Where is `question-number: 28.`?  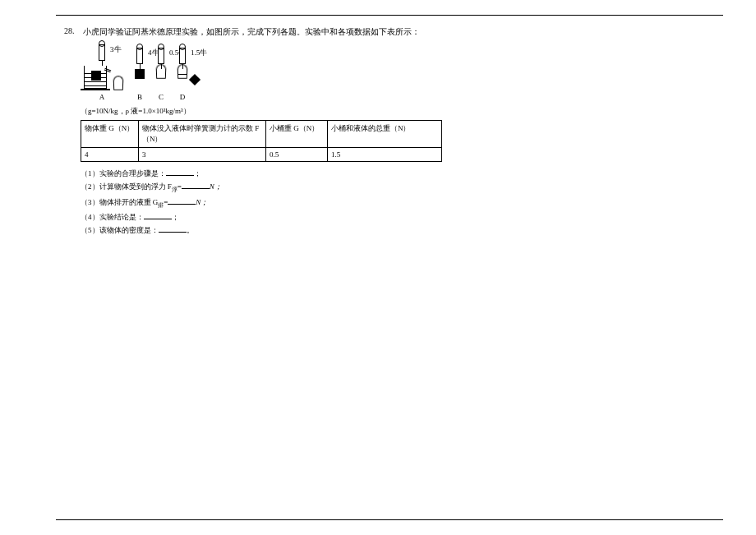
question-number: 28. is located at coordinates (72, 31).